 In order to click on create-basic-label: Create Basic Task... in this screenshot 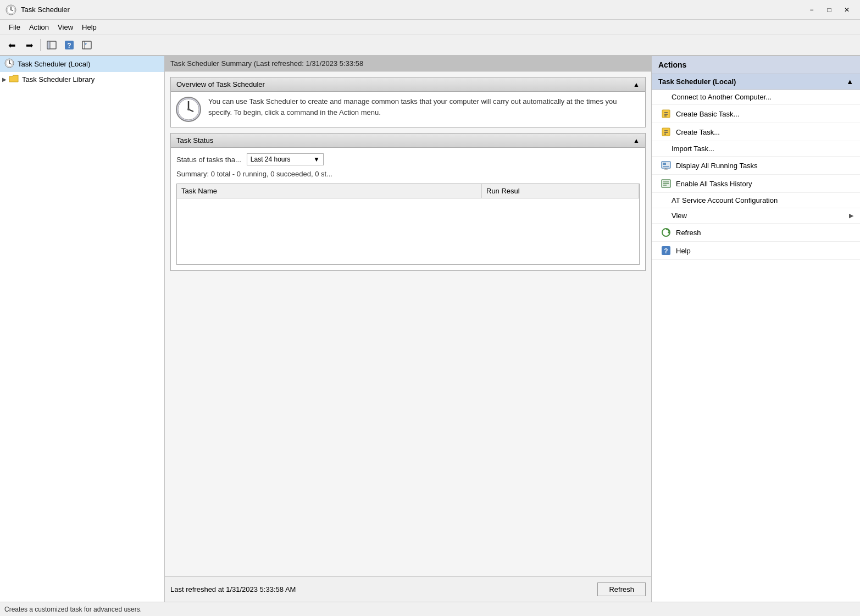, I will do `click(708, 114)`.